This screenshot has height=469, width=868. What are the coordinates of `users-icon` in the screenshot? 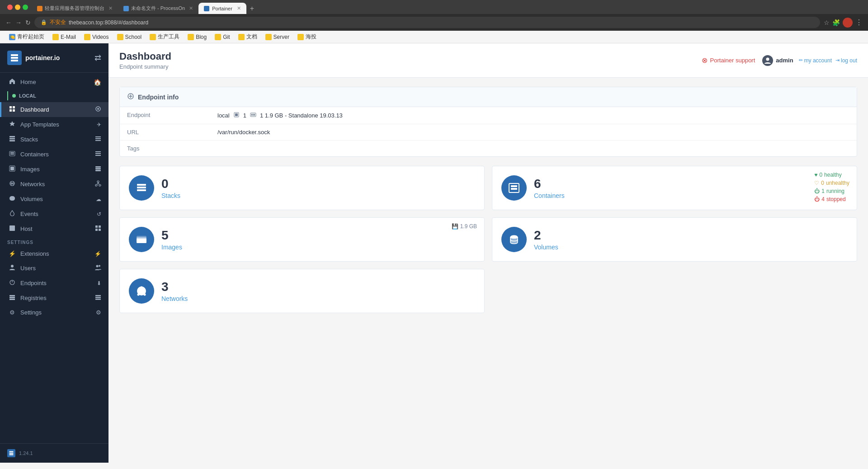 It's located at (12, 268).